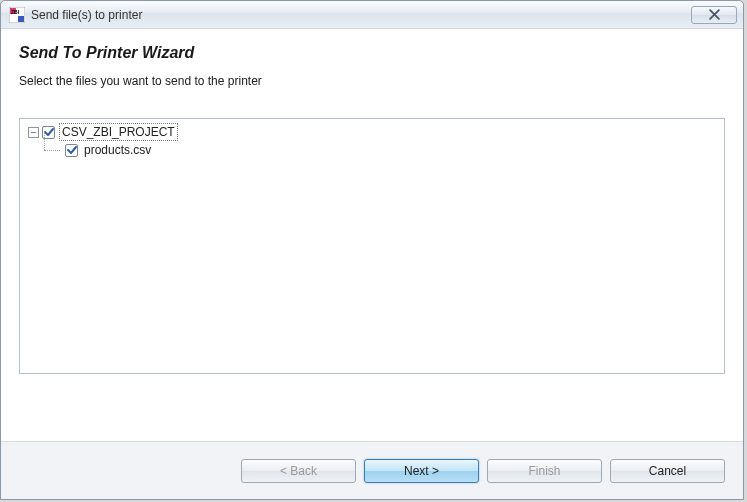  I want to click on window-title: Send file(s) to printer, so click(361, 15).